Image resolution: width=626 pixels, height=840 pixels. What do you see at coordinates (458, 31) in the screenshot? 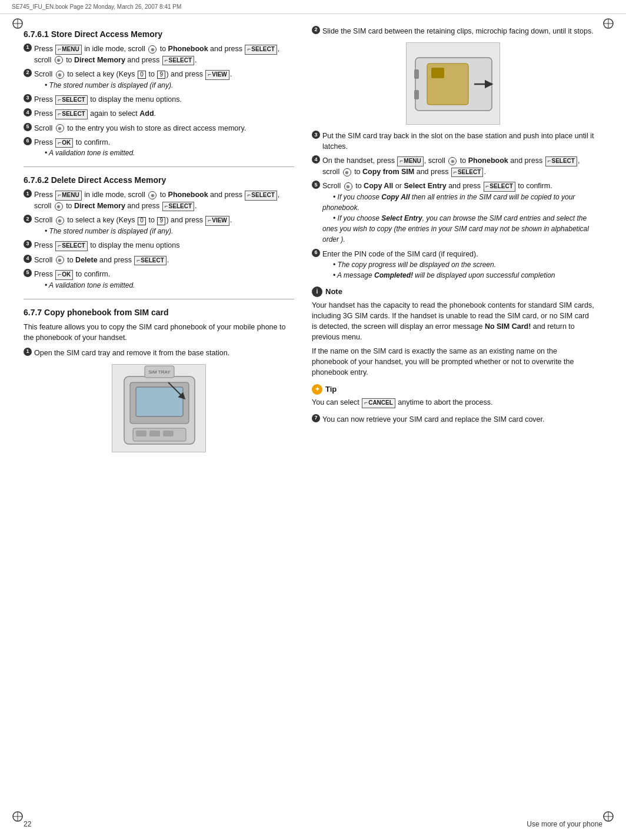
I see `right-step-2-content: Slide the SIM card between the retaining…` at bounding box center [458, 31].